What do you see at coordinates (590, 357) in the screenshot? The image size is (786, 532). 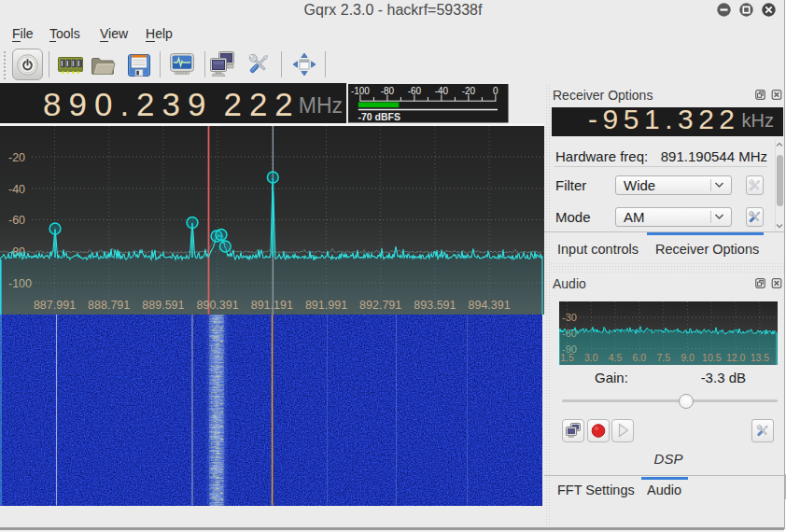 I see `svg-text: 3.0` at bounding box center [590, 357].